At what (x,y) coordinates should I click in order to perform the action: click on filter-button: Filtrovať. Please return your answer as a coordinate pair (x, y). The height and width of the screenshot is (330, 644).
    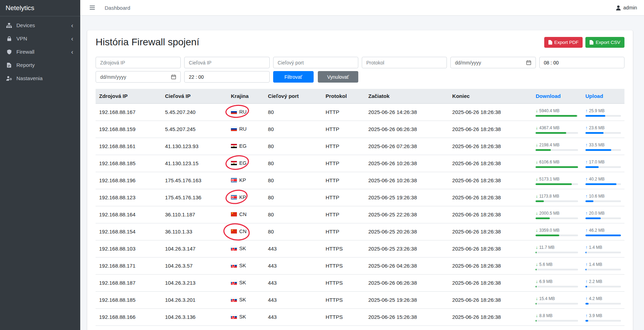
    Looking at the image, I should click on (293, 77).